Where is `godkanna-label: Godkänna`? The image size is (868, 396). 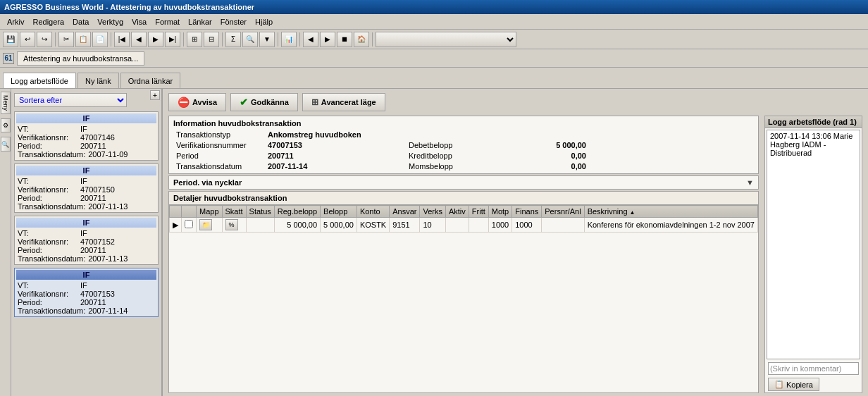 godkanna-label: Godkänna is located at coordinates (270, 102).